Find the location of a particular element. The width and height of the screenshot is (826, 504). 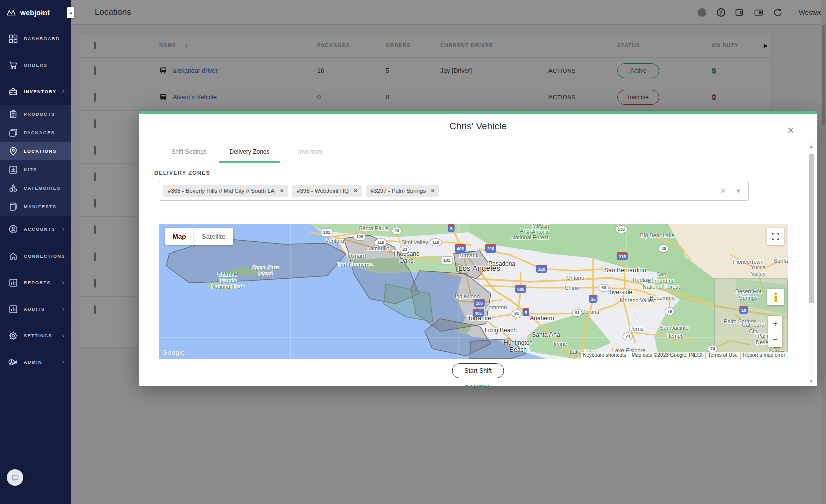

admin-icon is located at coordinates (13, 362).